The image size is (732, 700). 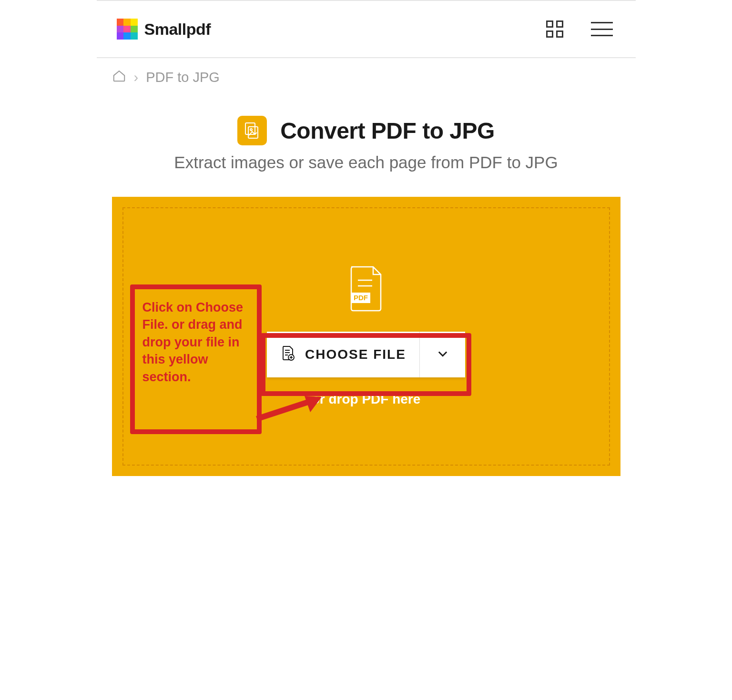 I want to click on apps-grid-icon, so click(x=555, y=29).